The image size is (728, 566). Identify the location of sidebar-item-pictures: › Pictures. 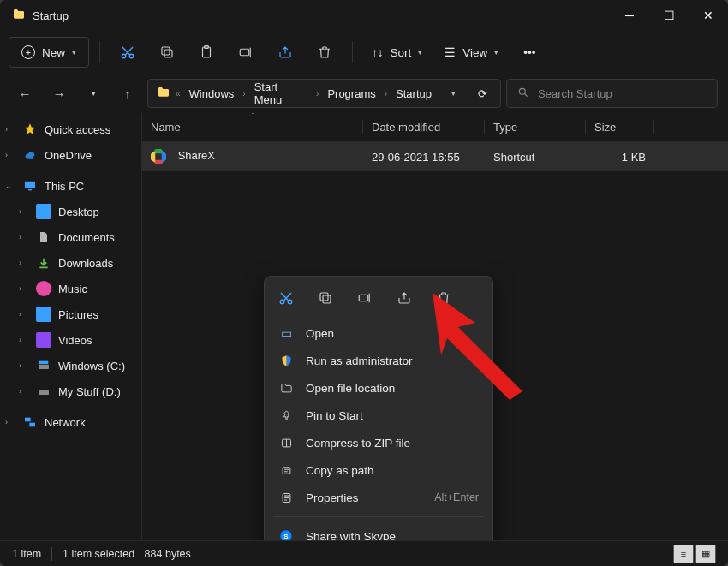
(70, 314).